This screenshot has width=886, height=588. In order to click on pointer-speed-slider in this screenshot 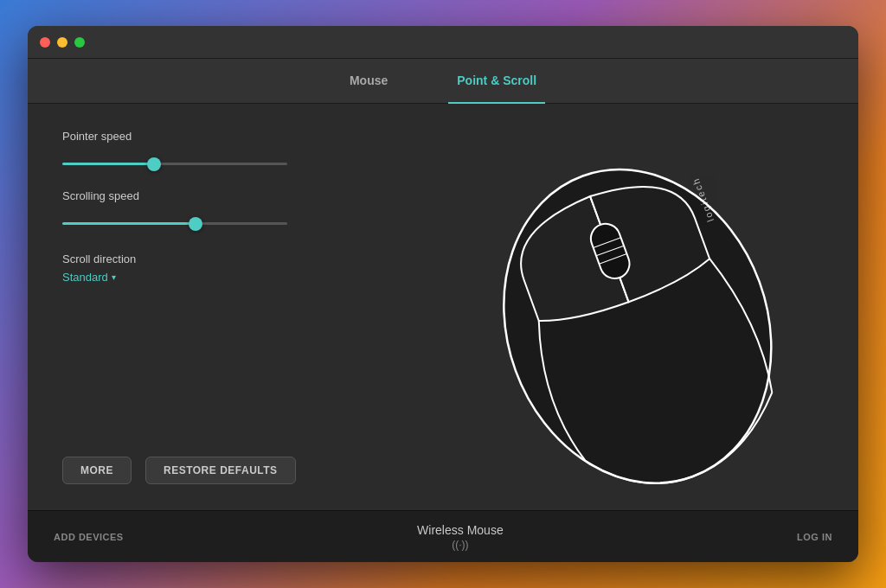, I will do `click(175, 164)`.